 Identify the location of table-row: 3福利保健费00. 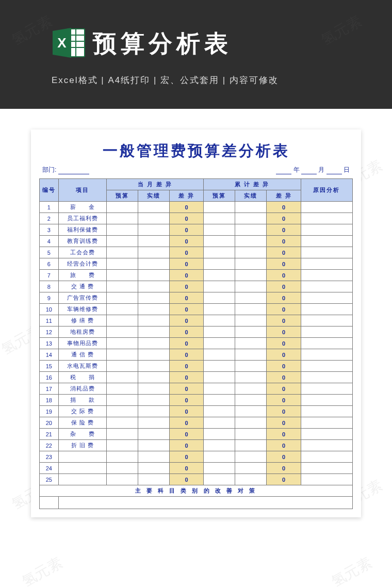
(196, 230).